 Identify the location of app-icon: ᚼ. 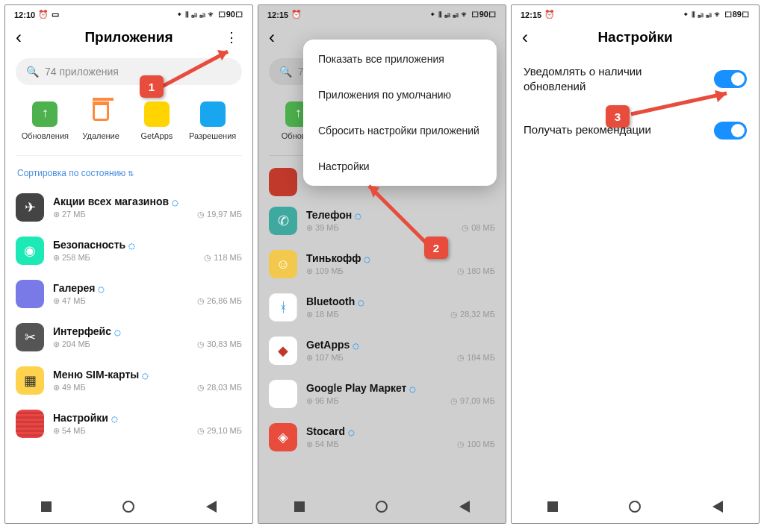
(283, 307).